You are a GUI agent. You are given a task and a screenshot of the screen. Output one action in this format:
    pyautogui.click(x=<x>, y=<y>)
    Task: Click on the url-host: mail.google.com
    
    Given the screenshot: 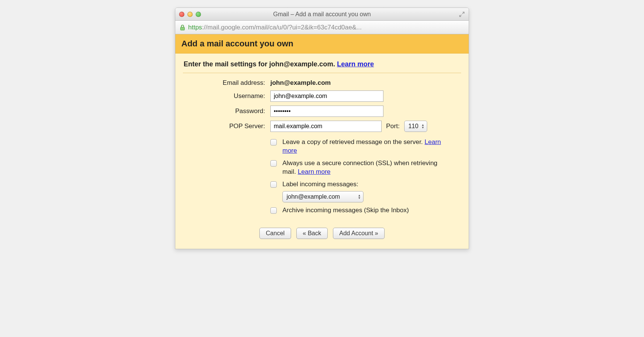 What is the action you would take?
    pyautogui.click(x=231, y=28)
    